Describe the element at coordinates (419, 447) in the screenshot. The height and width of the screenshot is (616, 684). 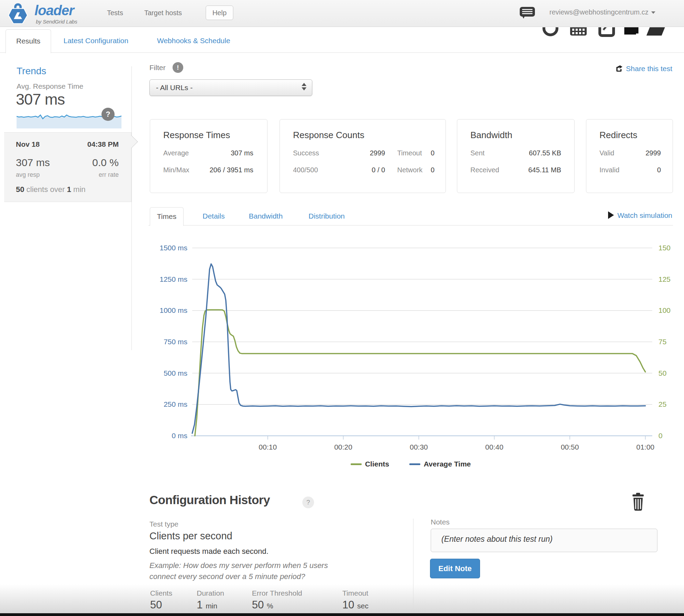
I see `svg-text: 00:30` at that location.